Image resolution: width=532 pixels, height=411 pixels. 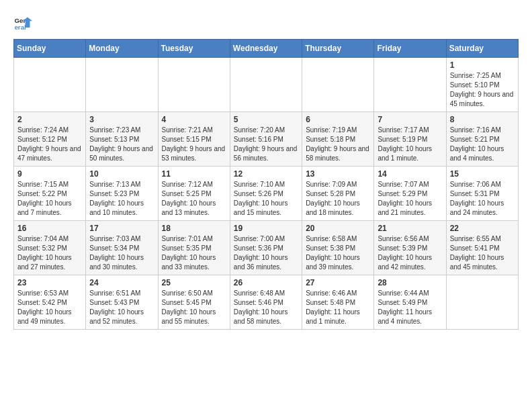 I want to click on day-number: 23, so click(x=50, y=283).